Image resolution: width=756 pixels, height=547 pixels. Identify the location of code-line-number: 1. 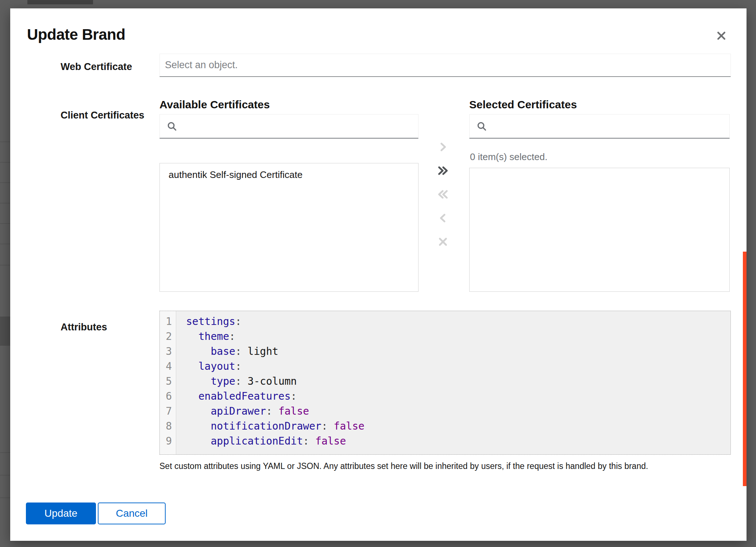
(168, 322).